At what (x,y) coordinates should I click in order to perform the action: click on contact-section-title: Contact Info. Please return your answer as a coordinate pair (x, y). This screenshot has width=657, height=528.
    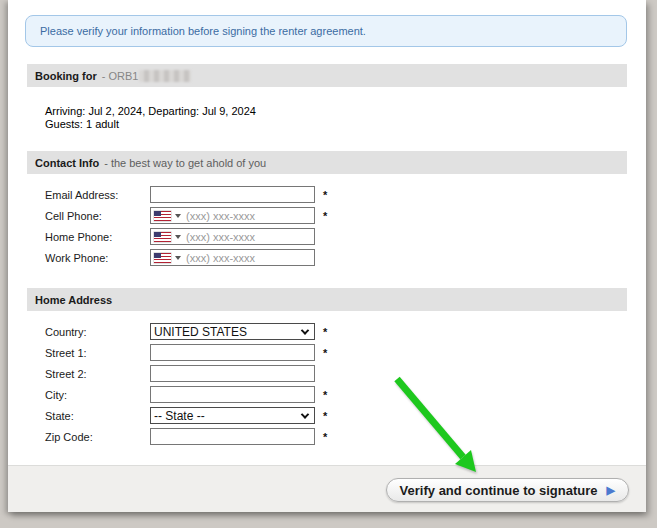
    Looking at the image, I should click on (67, 163).